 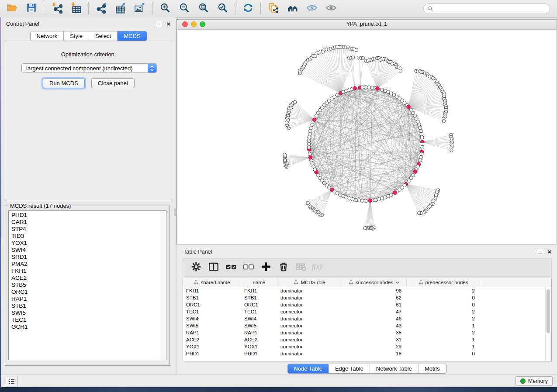 I want to click on mcds-result-item: FKH1, so click(x=89, y=271).